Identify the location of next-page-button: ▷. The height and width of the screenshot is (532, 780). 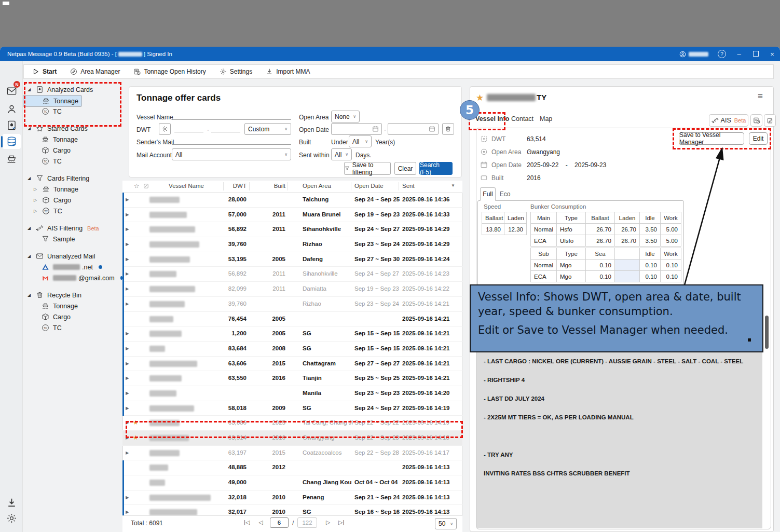
(328, 522).